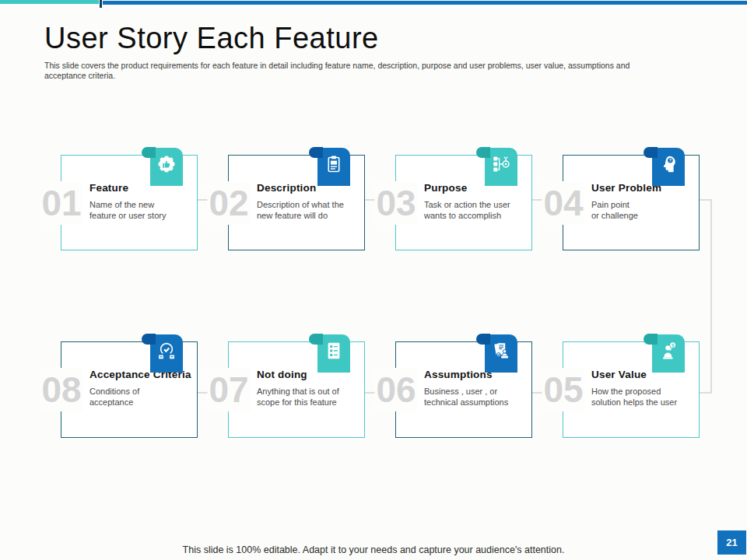 This screenshot has width=747, height=560. I want to click on card-number: 03, so click(395, 203).